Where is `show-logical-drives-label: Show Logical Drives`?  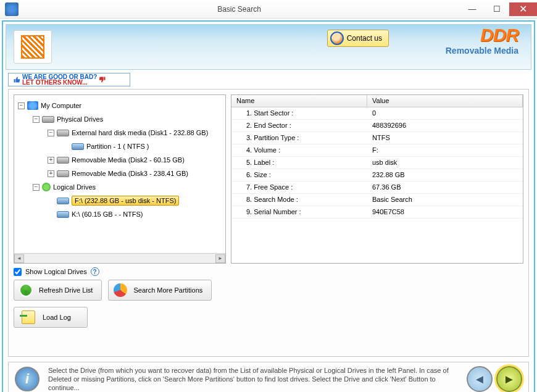 show-logical-drives-label: Show Logical Drives is located at coordinates (56, 272).